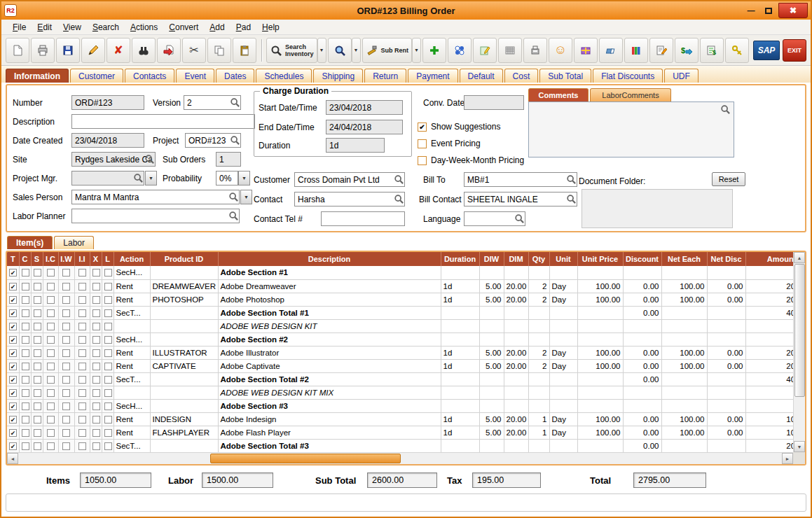  Describe the element at coordinates (636, 50) in the screenshot. I see `reports-books-button` at that location.